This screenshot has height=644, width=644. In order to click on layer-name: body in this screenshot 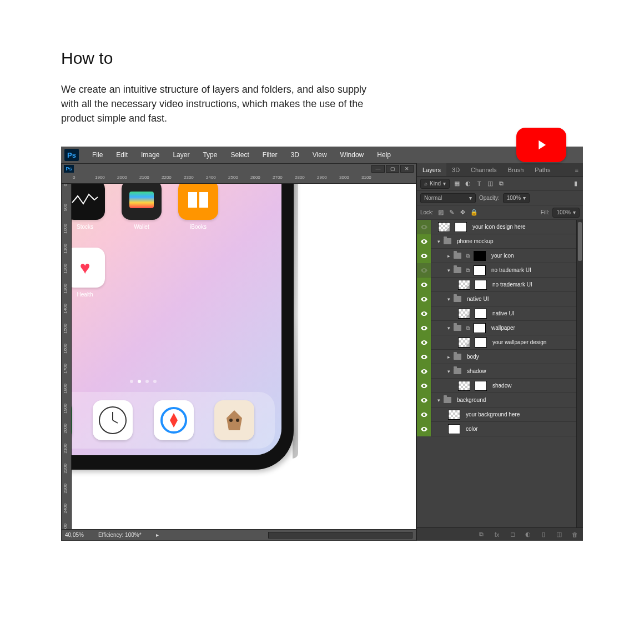, I will do `click(473, 356)`.